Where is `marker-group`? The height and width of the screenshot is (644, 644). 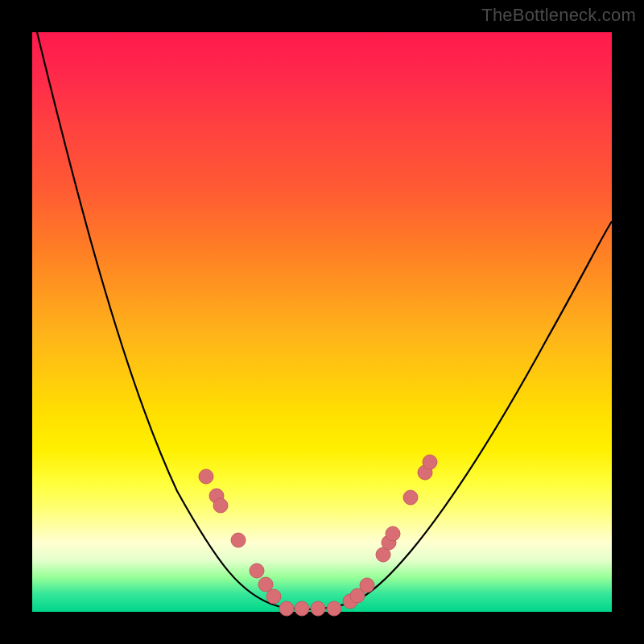
marker-group is located at coordinates (318, 535).